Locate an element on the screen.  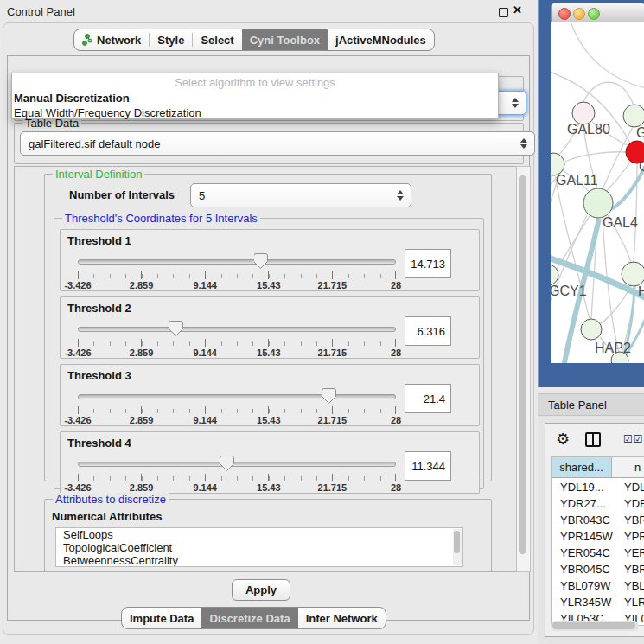
tab-style: Style is located at coordinates (171, 40).